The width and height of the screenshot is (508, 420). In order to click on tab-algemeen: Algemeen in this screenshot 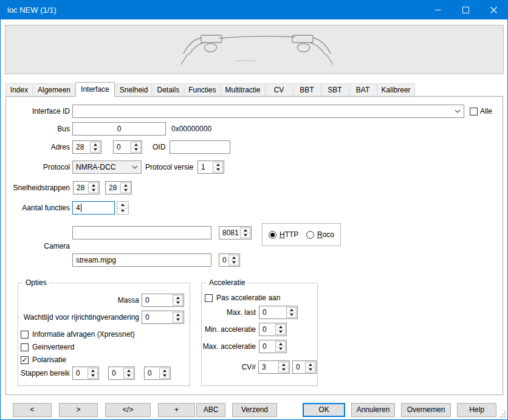, I will do `click(54, 90)`.